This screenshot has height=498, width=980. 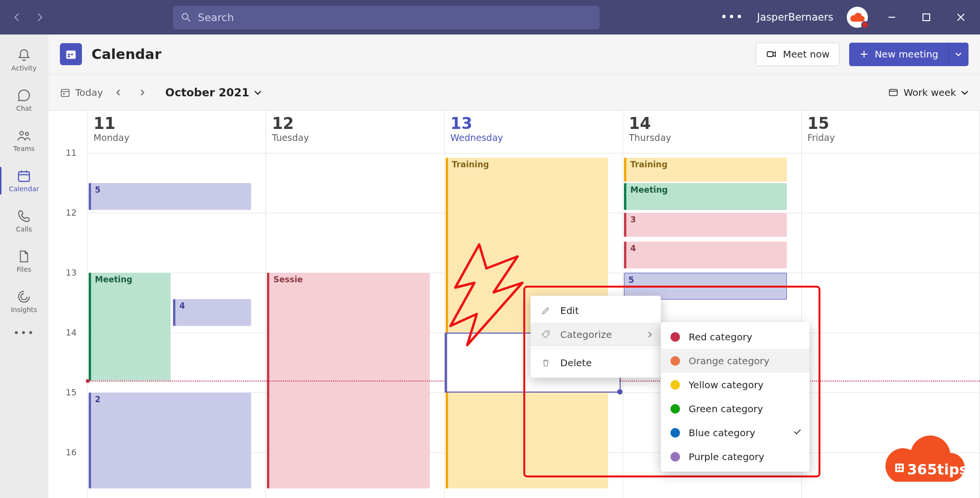 I want to click on prev-week-button, so click(x=118, y=93).